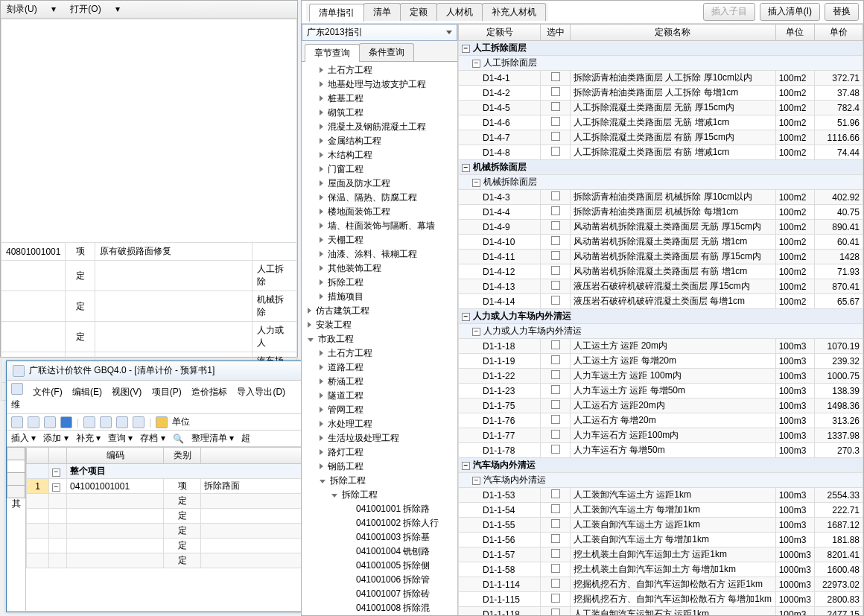 Image resolution: width=864 pixels, height=616 pixels. I want to click on tree-node: 041001004 铣刨路, so click(380, 551).